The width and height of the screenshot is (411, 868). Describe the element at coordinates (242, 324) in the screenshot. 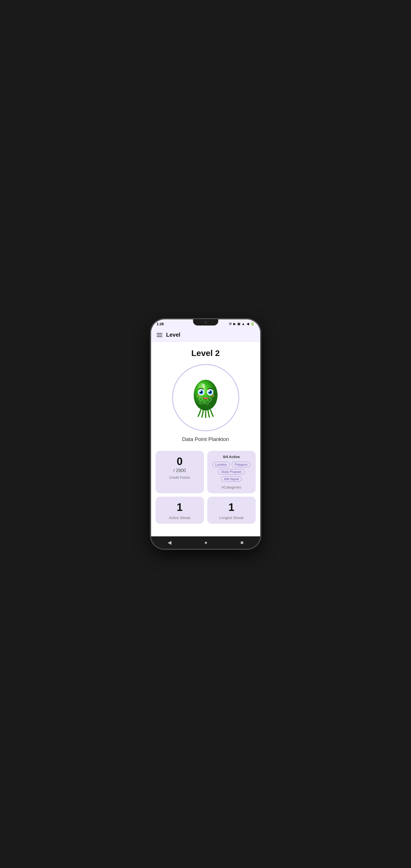

I see `status-icons: ⚙ ▶ ▣ ▲ ◀ 🔋` at that location.